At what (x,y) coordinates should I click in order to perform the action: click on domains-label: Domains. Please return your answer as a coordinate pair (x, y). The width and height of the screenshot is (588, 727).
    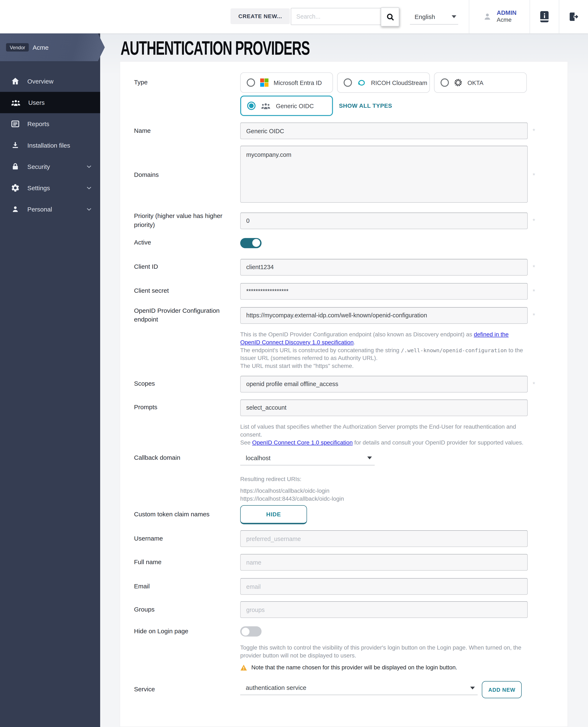
    Looking at the image, I should click on (187, 175).